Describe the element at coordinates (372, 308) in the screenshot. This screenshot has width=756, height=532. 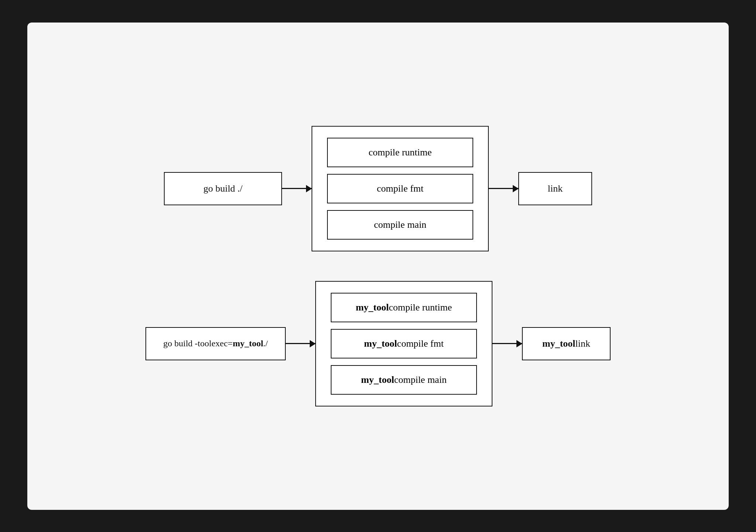
I see `group-item-2-1-bold: my_tool` at that location.